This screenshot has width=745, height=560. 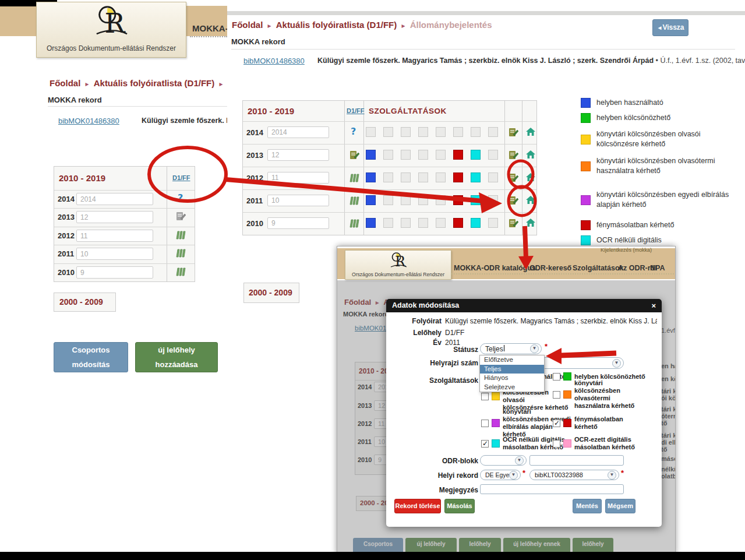 I want to click on cancel-button: Mégsem, so click(x=620, y=506).